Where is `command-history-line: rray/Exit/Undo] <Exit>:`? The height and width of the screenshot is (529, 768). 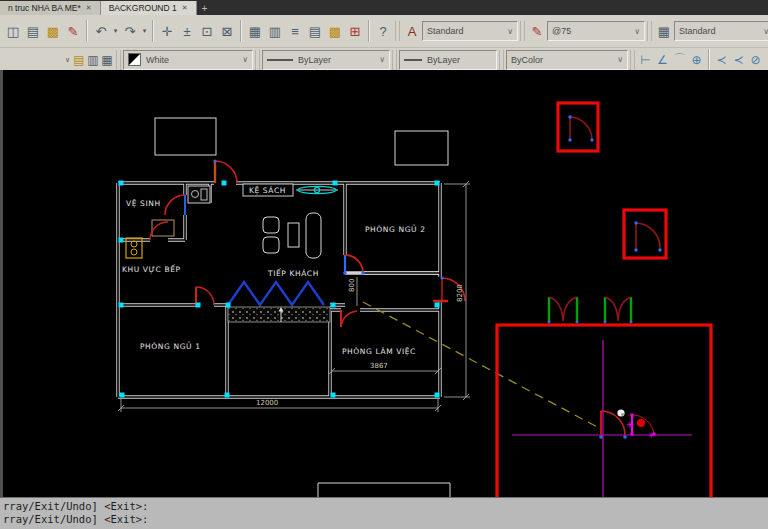 command-history-line: rray/Exit/Undo] <Exit>: is located at coordinates (386, 506).